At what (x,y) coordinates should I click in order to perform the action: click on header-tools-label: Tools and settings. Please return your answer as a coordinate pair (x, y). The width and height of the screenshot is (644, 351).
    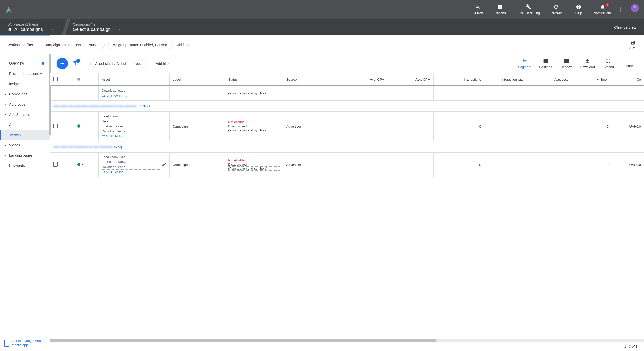
    Looking at the image, I should click on (528, 13).